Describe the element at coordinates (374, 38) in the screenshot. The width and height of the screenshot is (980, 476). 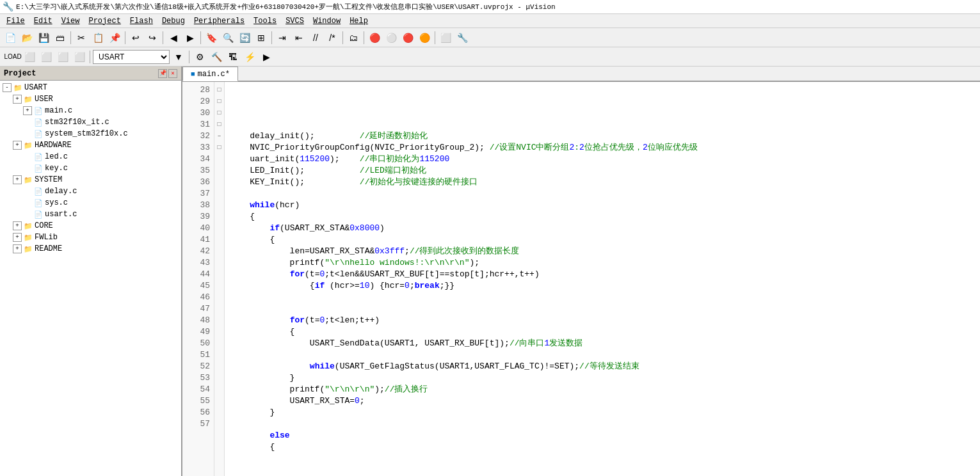
I see `build-btn: 🔴` at that location.